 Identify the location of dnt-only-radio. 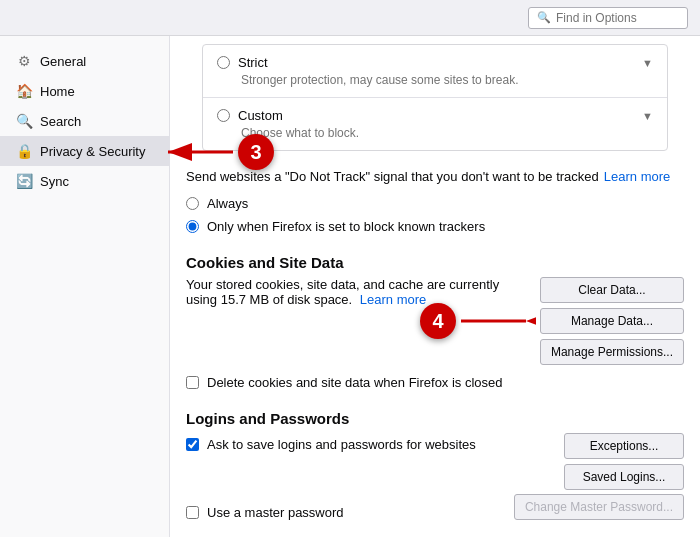
(192, 226).